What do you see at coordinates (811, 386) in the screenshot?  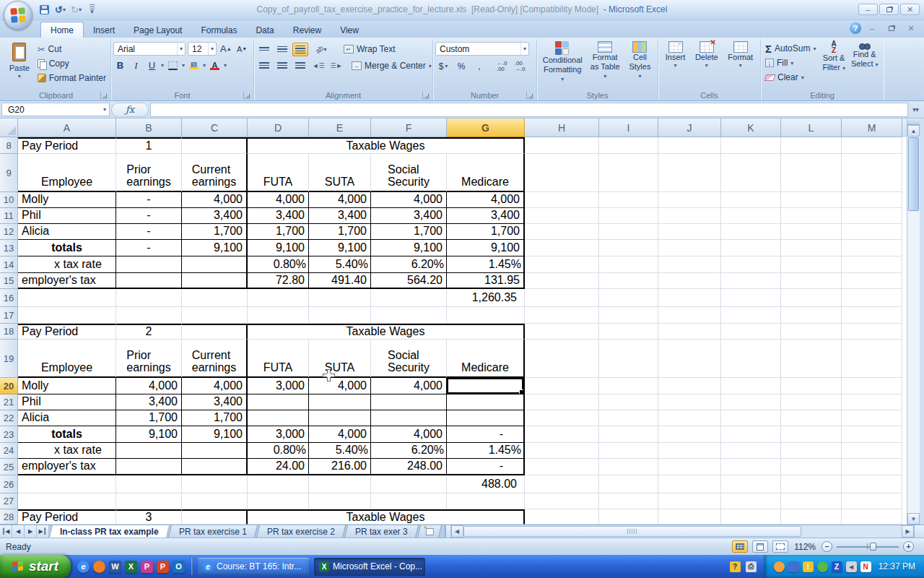 I see `cell-L20` at bounding box center [811, 386].